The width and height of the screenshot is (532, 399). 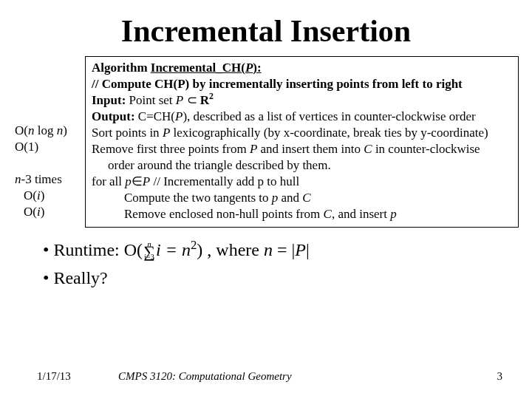 I want to click on complexity-loop: n-3 times, so click(x=50, y=180).